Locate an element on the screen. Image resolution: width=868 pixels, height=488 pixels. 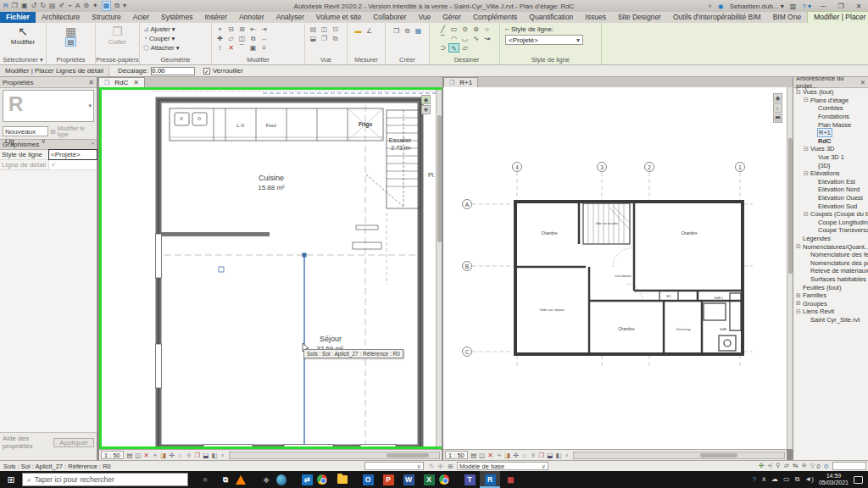
browser-tree-item: Surfaces habitables is located at coordinates (831, 280).